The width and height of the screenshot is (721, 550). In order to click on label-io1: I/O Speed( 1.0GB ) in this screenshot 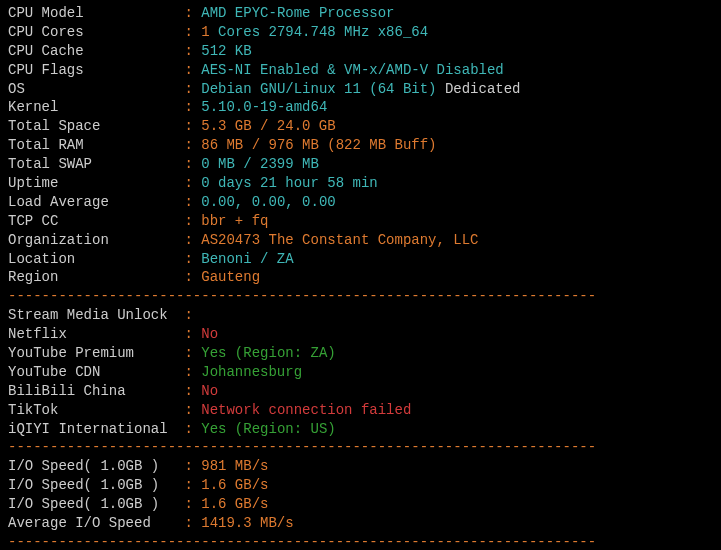, I will do `click(84, 466)`.